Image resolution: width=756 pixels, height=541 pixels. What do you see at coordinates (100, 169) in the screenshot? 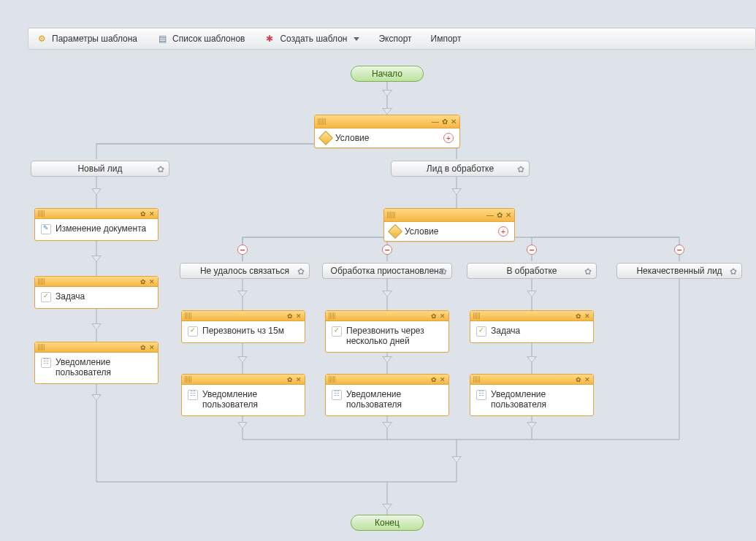
I see `branch-new-lead: Новый лид ✿` at bounding box center [100, 169].